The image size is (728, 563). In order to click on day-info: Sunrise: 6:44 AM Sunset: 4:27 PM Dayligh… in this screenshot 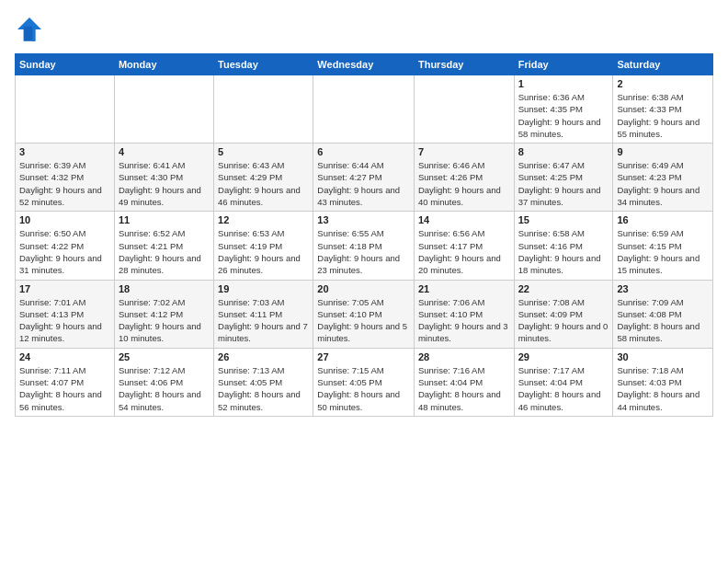, I will do `click(364, 184)`.